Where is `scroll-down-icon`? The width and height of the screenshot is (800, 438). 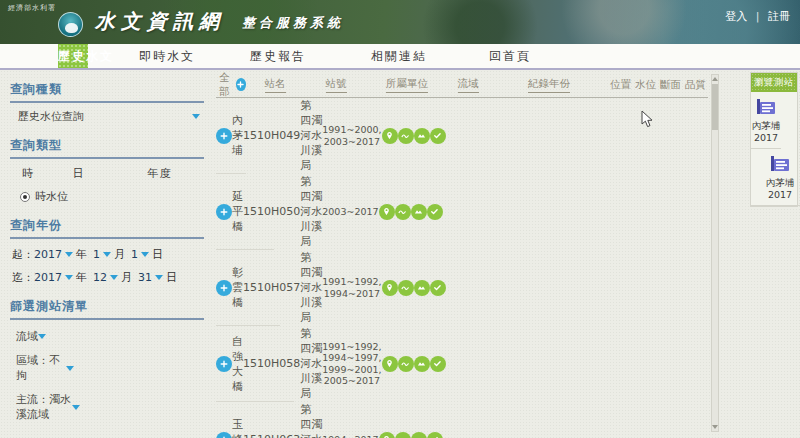
scroll-down-icon is located at coordinates (715, 427).